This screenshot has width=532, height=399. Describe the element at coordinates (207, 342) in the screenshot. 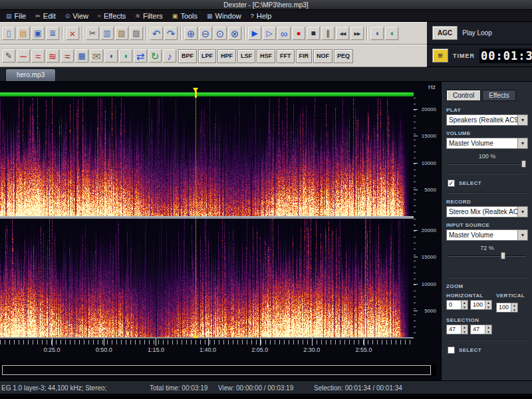

I see `timeline-ruler` at that location.